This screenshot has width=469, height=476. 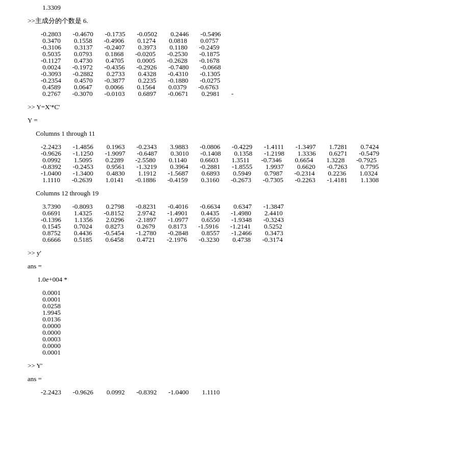 What do you see at coordinates (248, 94) in the screenshot?
I see `matrix-row: 0.2767 -0.3070 -0.0103 0.6897 -0.0671 0.…` at bounding box center [248, 94].